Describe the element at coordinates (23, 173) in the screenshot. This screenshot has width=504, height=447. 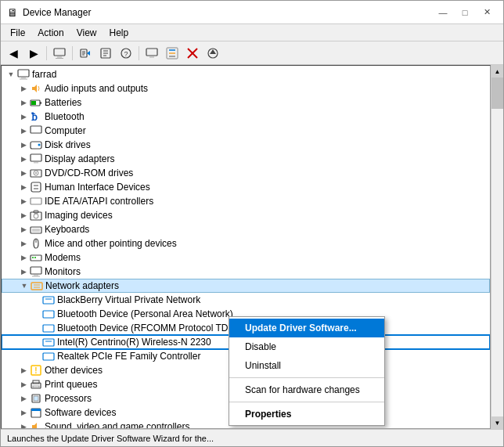
I see `dvd-toggle: ▶` at that location.